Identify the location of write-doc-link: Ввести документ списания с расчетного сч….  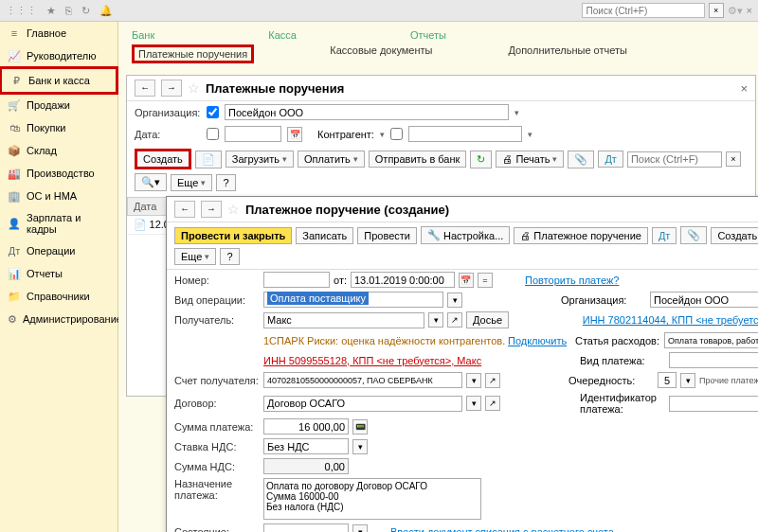
(502, 530).